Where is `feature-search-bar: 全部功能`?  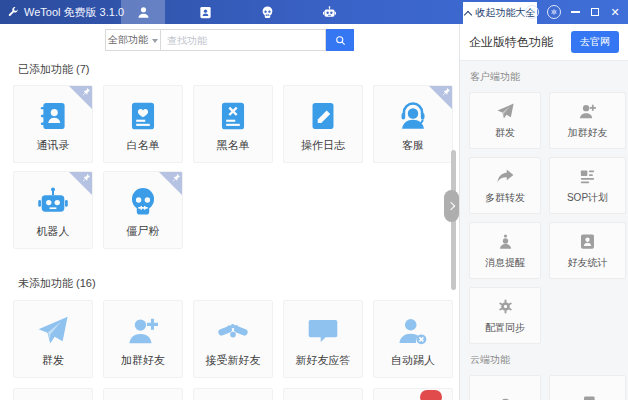 feature-search-bar: 全部功能 is located at coordinates (230, 40).